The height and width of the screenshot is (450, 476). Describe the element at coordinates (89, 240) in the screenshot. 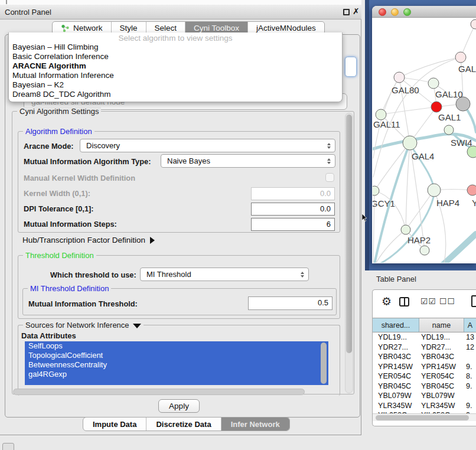

I see `hub-definition-toggle: Hub/Transcription Factor Definition` at that location.